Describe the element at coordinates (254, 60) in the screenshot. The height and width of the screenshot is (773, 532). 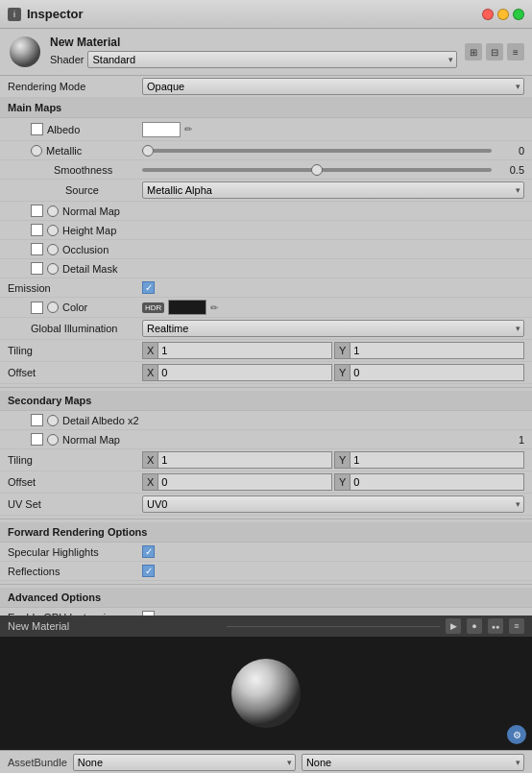
I see `shader-row: Shader Standard` at that location.